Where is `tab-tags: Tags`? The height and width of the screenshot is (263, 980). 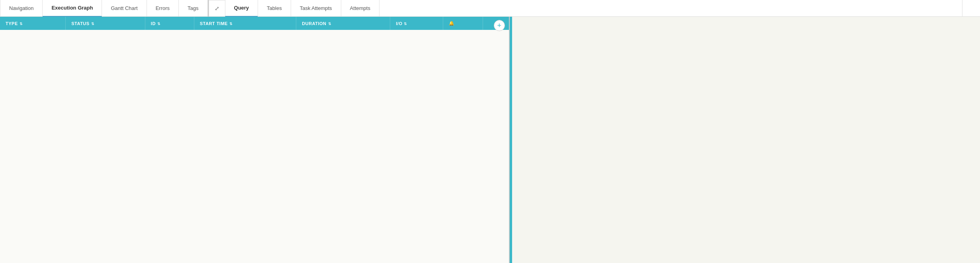 tab-tags: Tags is located at coordinates (193, 8).